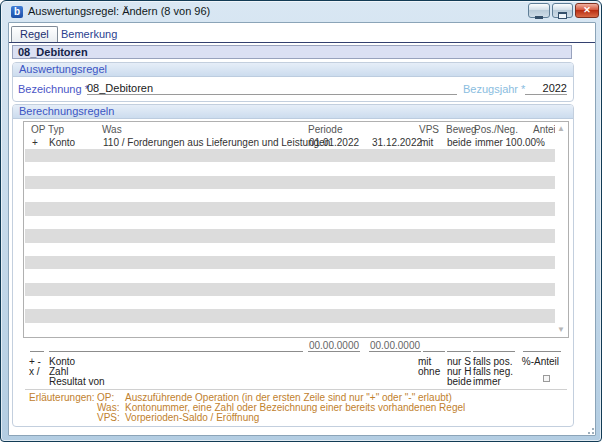 This screenshot has height=442, width=602. What do you see at coordinates (587, 10) in the screenshot?
I see `close-button: ✕` at bounding box center [587, 10].